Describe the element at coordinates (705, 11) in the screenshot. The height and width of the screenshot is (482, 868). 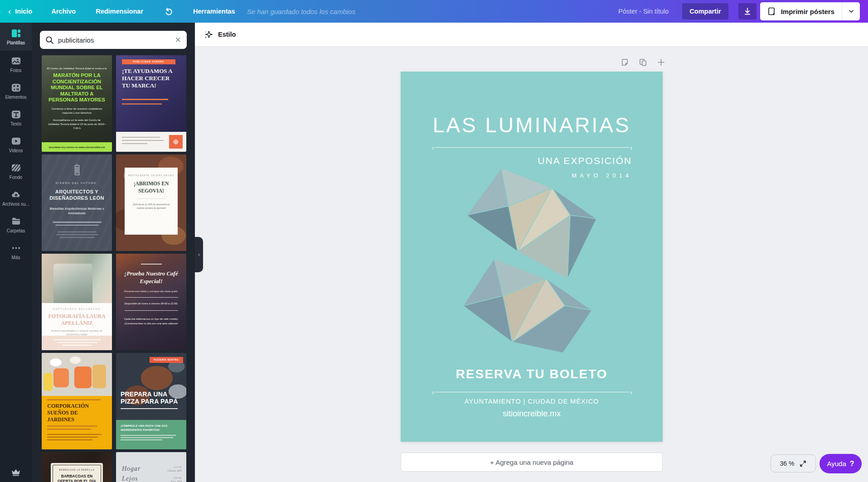
I see `share-button: Compartir` at that location.